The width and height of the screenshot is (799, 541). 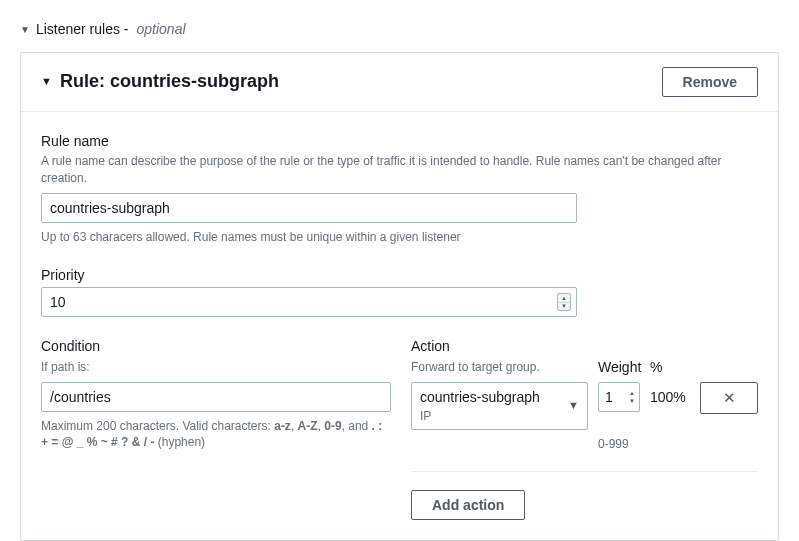 What do you see at coordinates (170, 82) in the screenshot?
I see `rule-title: Rule: countries-subgraph` at bounding box center [170, 82].